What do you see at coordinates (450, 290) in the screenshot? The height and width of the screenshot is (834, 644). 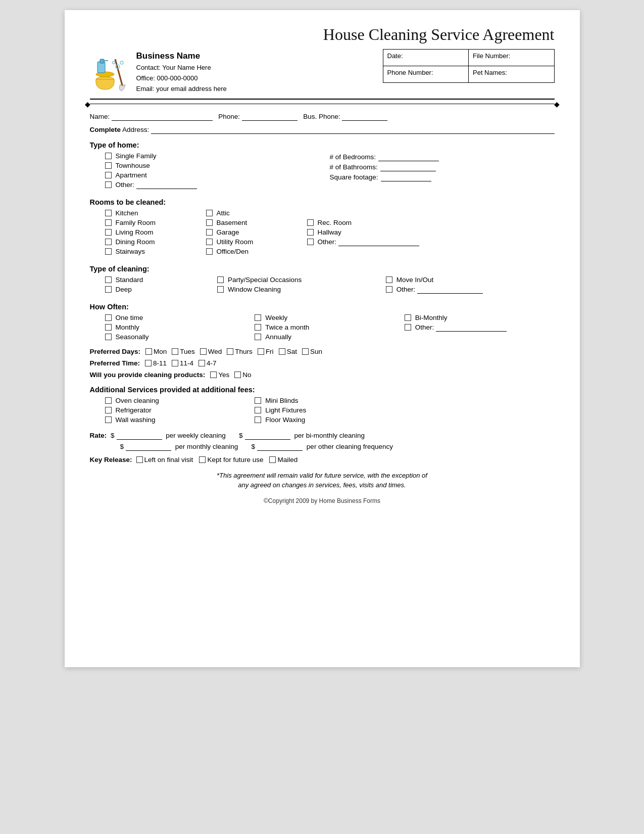 I see `other-cleaning-field` at bounding box center [450, 290].